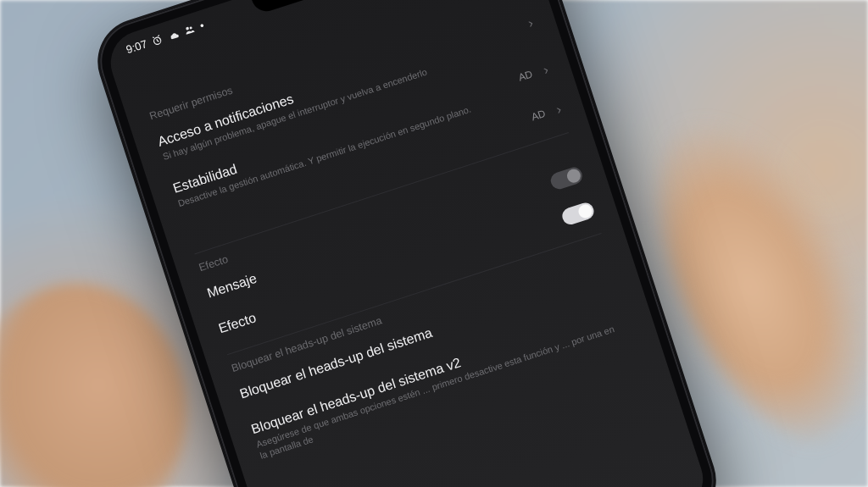 The image size is (868, 487). Describe the element at coordinates (158, 40) in the screenshot. I see `alarm-icon` at that location.